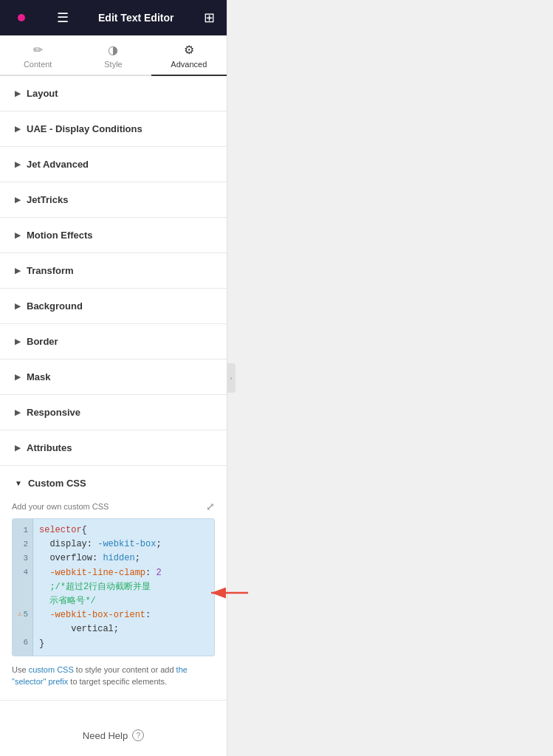 The height and width of the screenshot is (756, 553). Describe the element at coordinates (114, 588) in the screenshot. I see `code-editor-wrapper: 1 2 3 4 ⚠5 6 selector{ display: -webkit-…` at that location.